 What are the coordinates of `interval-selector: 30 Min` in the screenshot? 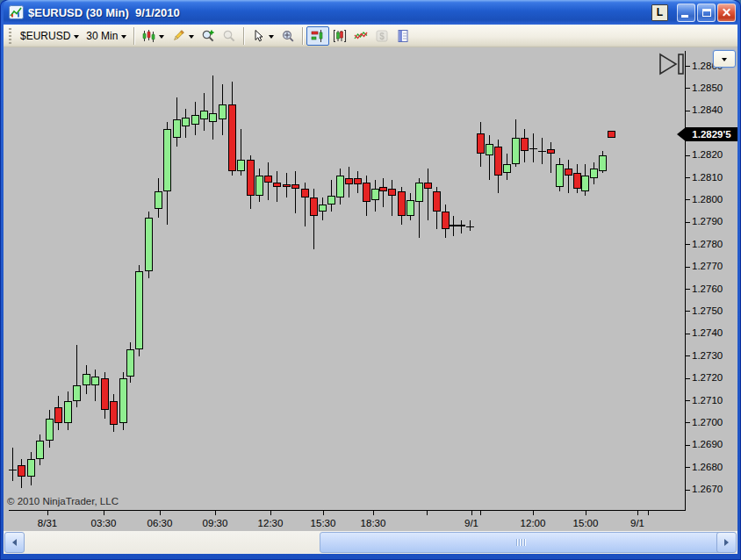 It's located at (106, 36).